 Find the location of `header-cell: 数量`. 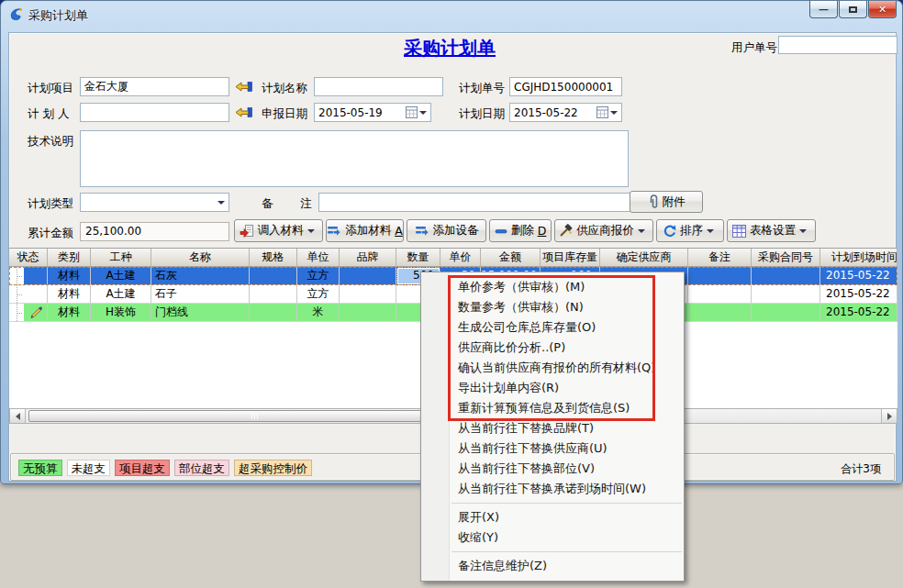

header-cell: 数量 is located at coordinates (418, 257).